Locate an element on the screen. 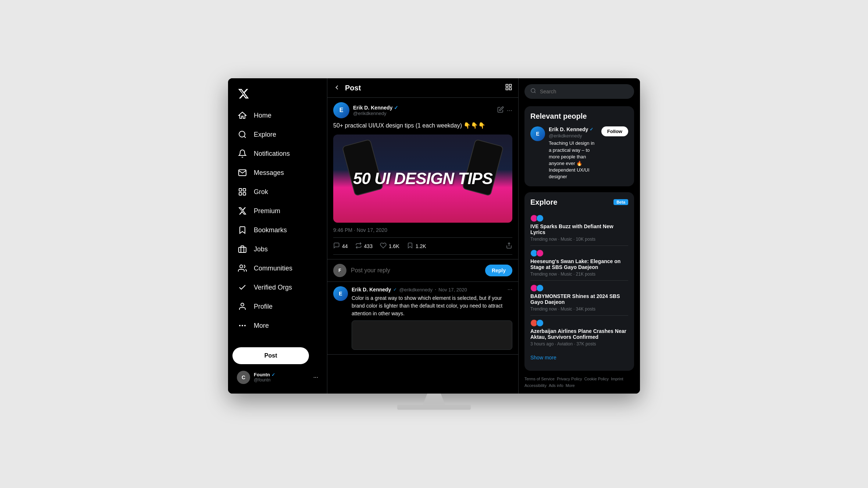  trend-item-1: IVE Sparks Buzz with Defiant New Lyrics … is located at coordinates (579, 229).